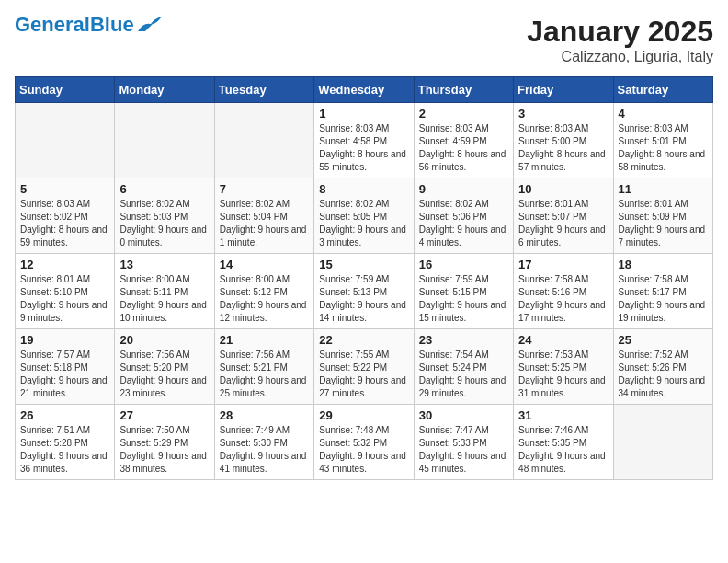 Image resolution: width=728 pixels, height=563 pixels. I want to click on day-number: 27, so click(164, 416).